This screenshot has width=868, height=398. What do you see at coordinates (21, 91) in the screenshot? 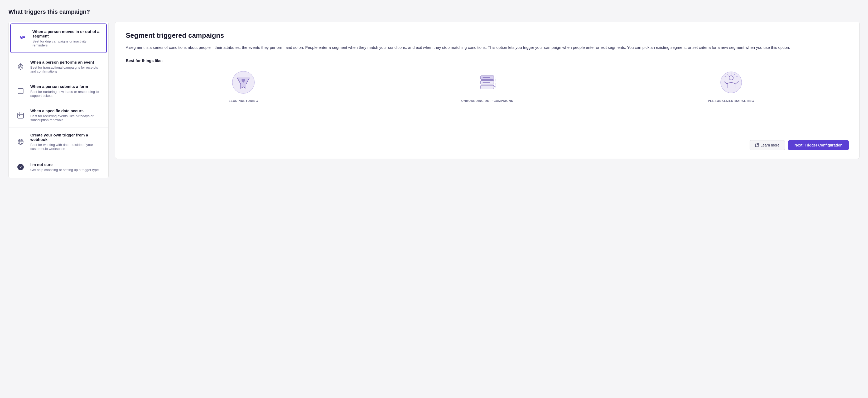
I see `form-icon` at bounding box center [21, 91].